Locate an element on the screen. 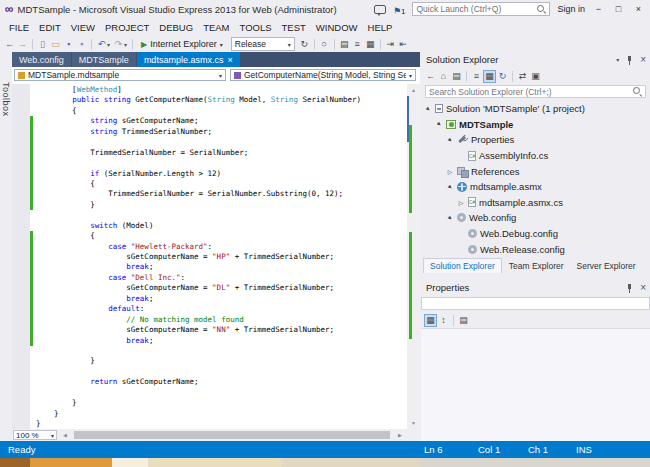  menu-debug: DEBUG is located at coordinates (176, 28).